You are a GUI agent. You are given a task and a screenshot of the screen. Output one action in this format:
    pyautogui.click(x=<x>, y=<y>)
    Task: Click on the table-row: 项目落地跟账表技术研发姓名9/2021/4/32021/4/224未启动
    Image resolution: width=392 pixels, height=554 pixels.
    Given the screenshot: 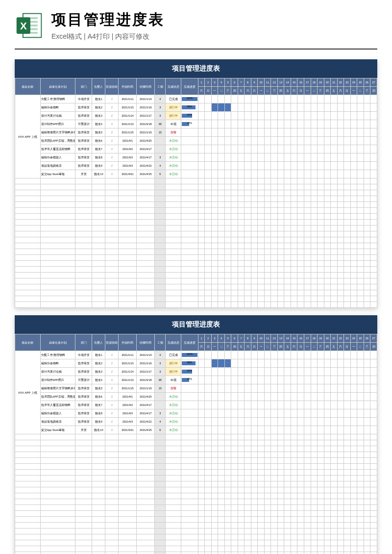 What is the action you would take?
    pyautogui.click(x=196, y=166)
    